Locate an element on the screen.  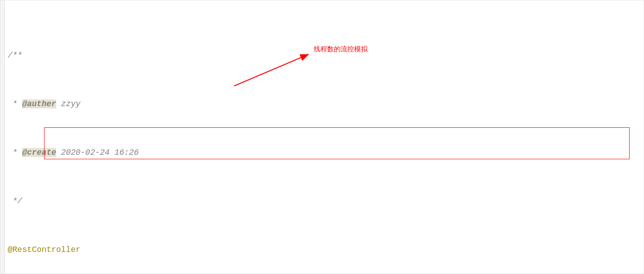
gutter is located at coordinates (3, 137).